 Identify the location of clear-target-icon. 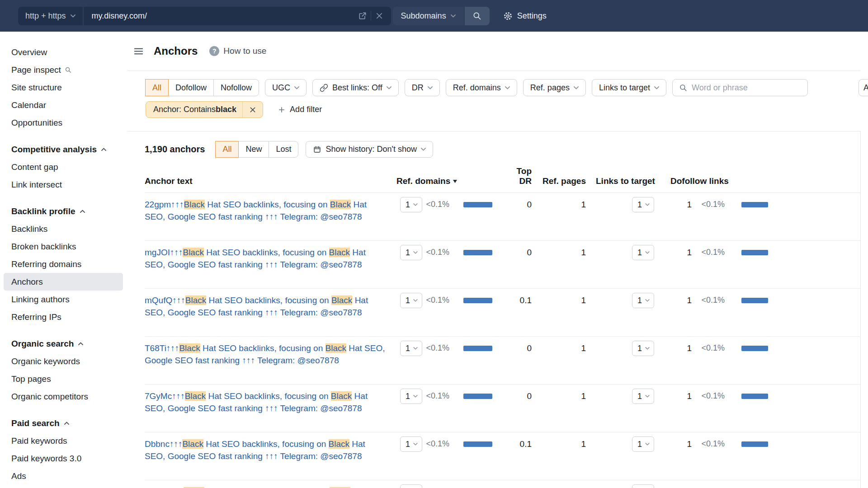
(379, 16).